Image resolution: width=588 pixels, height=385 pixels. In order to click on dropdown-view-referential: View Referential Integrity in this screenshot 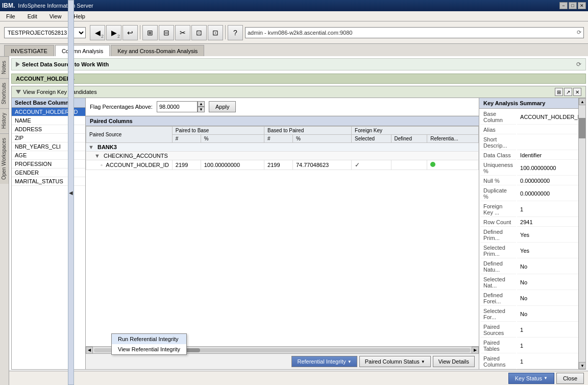, I will do `click(149, 349)`.